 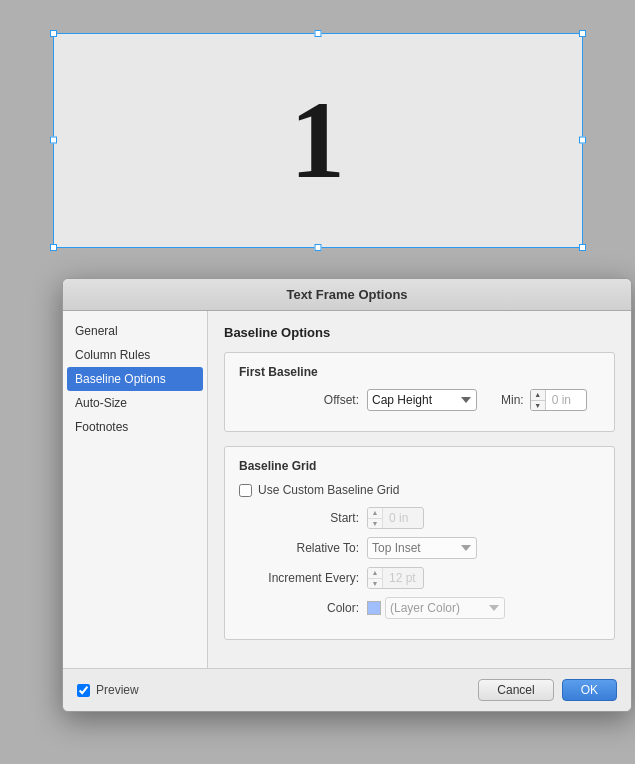 What do you see at coordinates (54, 248) in the screenshot?
I see `handle-bl` at bounding box center [54, 248].